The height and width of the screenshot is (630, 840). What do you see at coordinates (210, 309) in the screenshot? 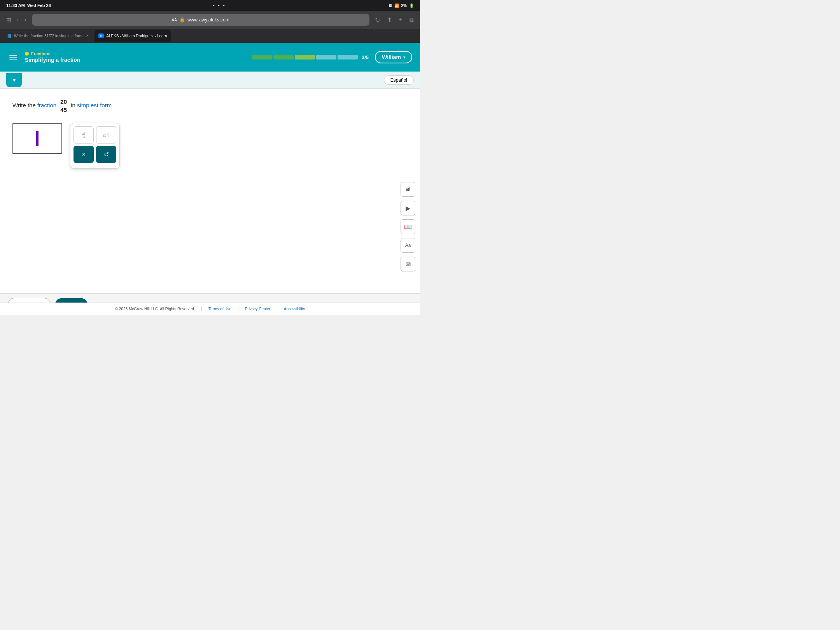
I see `footer-links-bar: © 2025 McGraw Hill LLC. All Rights Reser…` at bounding box center [210, 309].